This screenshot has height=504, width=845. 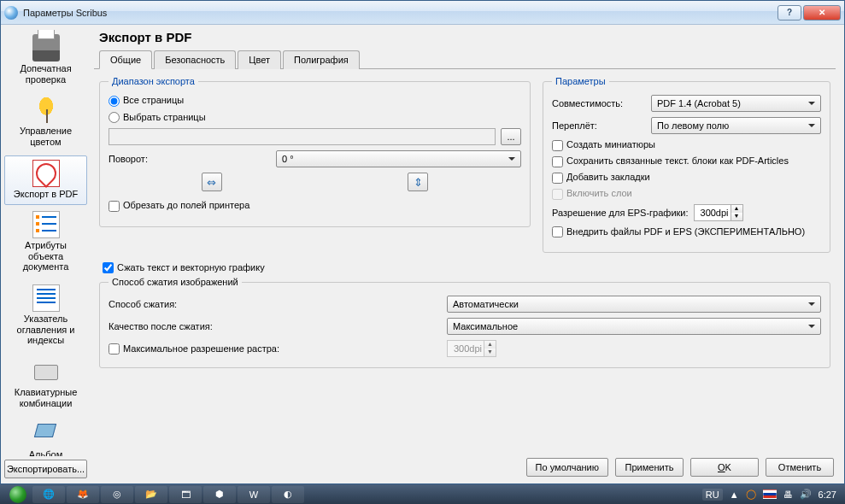 I want to click on windows-orb-icon, so click(x=18, y=495).